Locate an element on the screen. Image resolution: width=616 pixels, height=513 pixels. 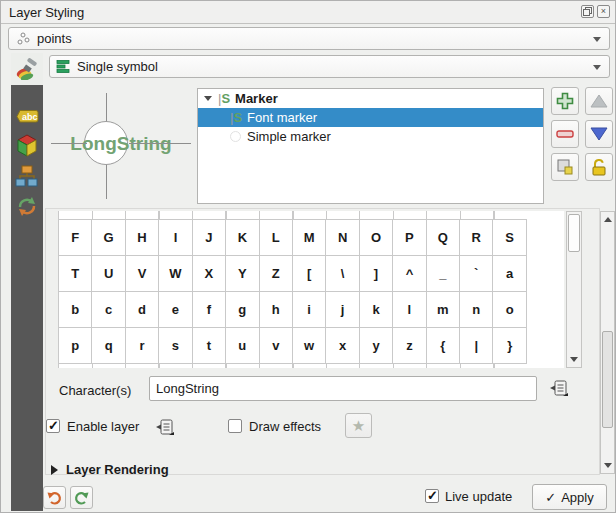
char-cell: X is located at coordinates (210, 274).